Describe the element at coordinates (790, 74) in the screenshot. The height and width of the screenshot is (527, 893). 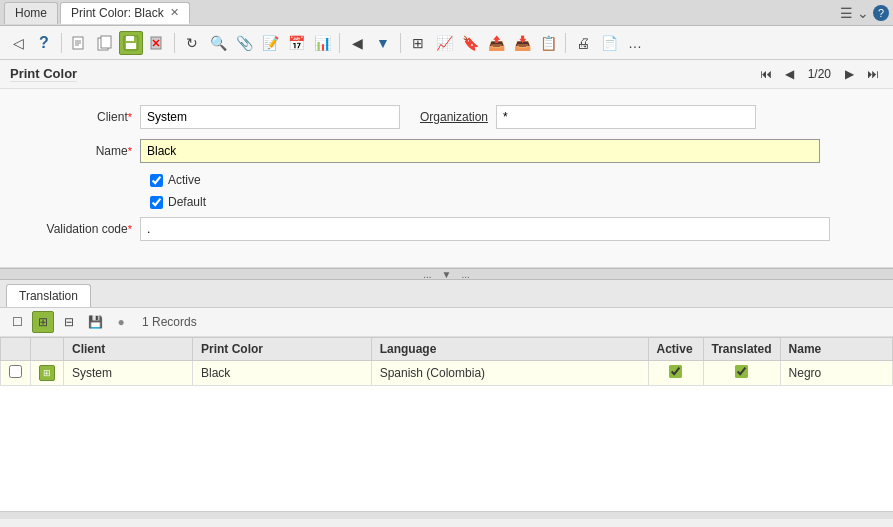
I see `nav-prev-page-btn: ◀` at that location.